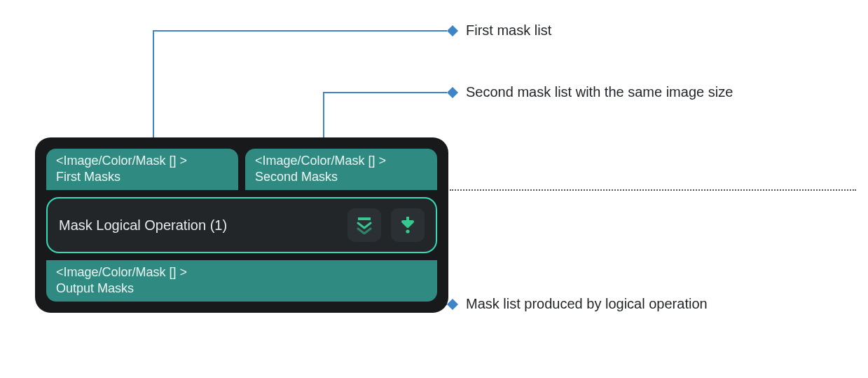 Image resolution: width=868 pixels, height=378 pixels. What do you see at coordinates (364, 225) in the screenshot?
I see `expand-down-button` at bounding box center [364, 225].